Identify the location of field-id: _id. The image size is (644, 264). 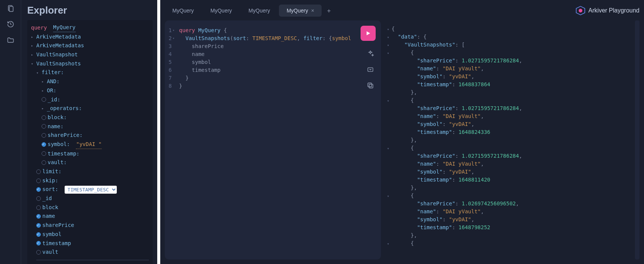
(90, 199).